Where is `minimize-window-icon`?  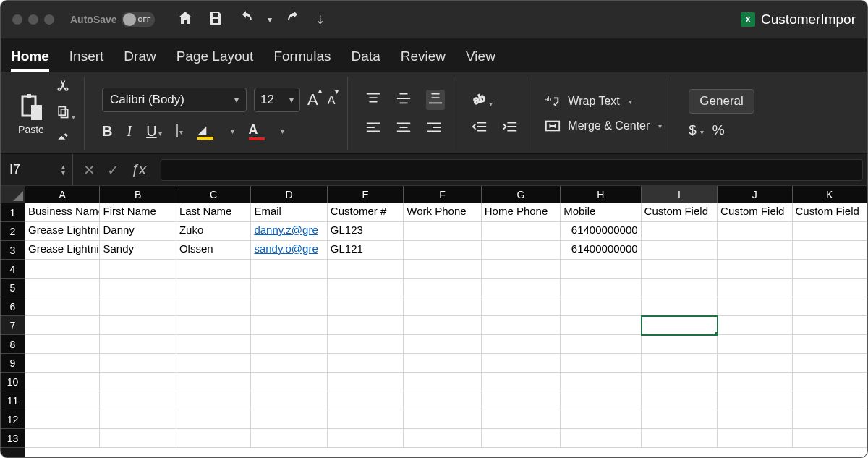
minimize-window-icon is located at coordinates (33, 20).